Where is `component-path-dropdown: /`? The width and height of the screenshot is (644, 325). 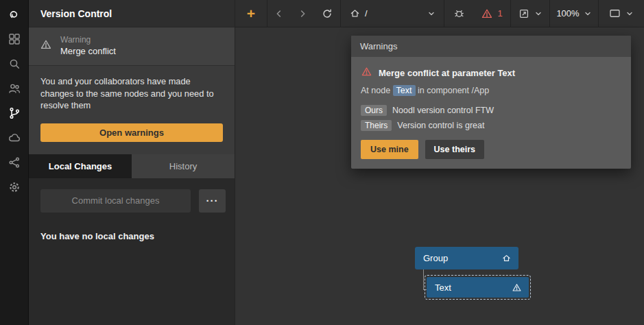 component-path-dropdown: / is located at coordinates (392, 14).